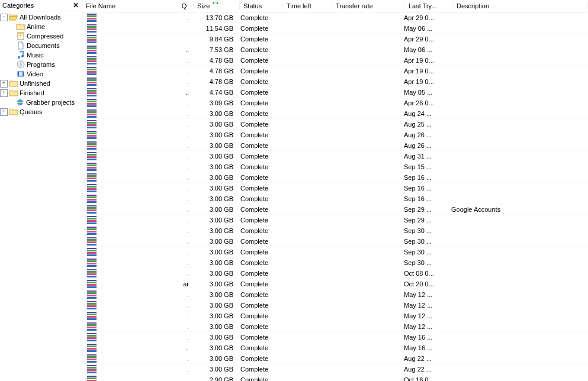  What do you see at coordinates (41, 74) in the screenshot?
I see `tree-item-video: Video` at bounding box center [41, 74].